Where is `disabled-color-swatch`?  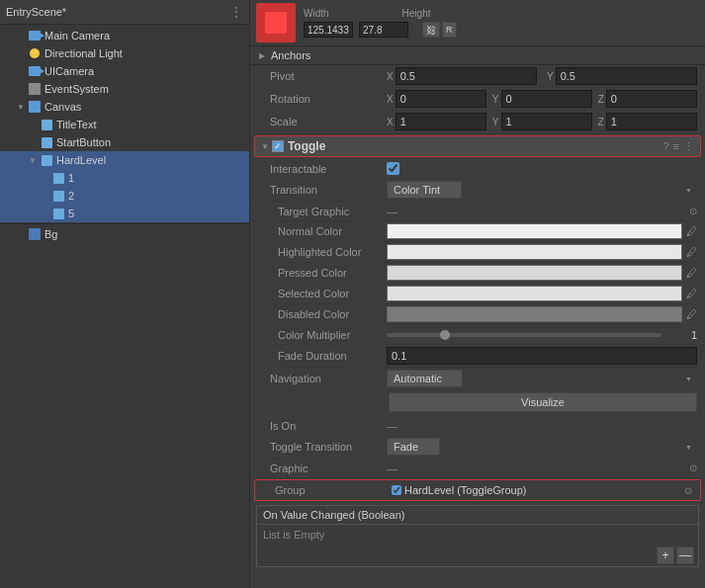 disabled-color-swatch is located at coordinates (534, 314).